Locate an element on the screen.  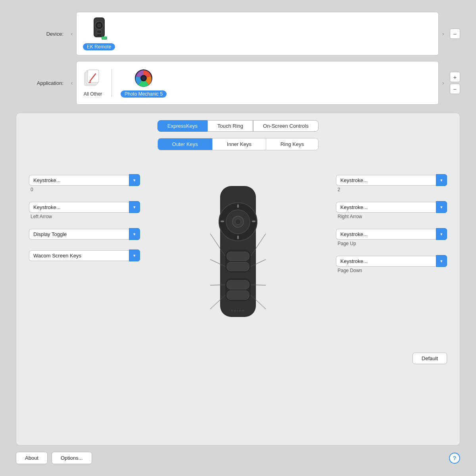
right-key-1: Keystroke... ▾ Right Arrow is located at coordinates (392, 210).